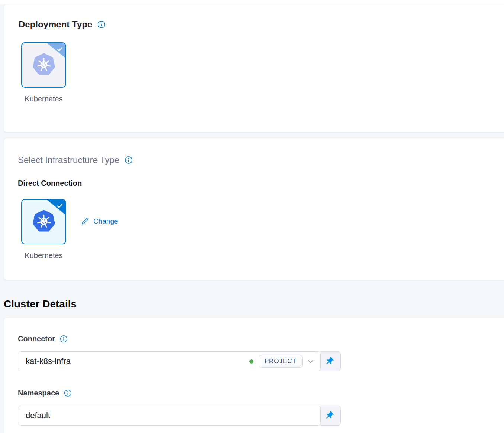 The image size is (504, 433). What do you see at coordinates (44, 99) in the screenshot?
I see `deployment-option-label: Kubernetes` at bounding box center [44, 99].